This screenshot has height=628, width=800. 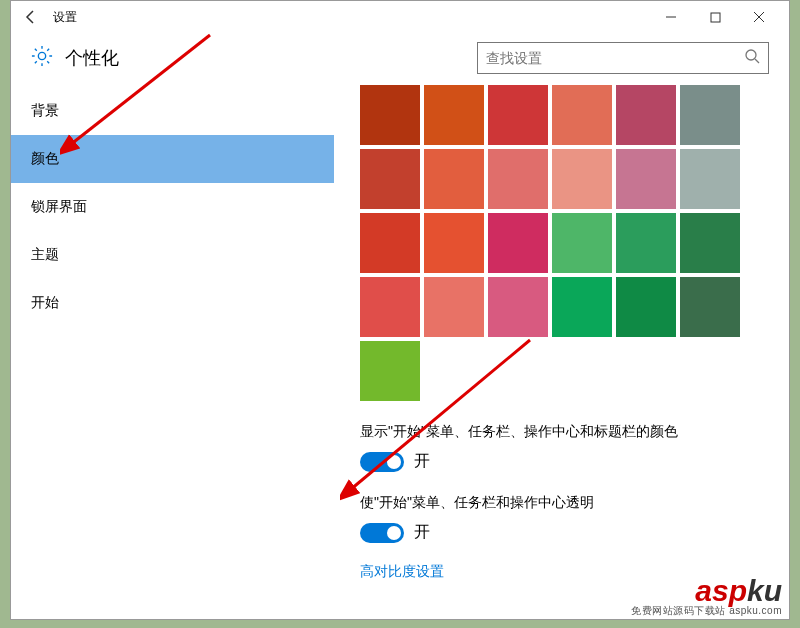 What do you see at coordinates (715, 17) in the screenshot?
I see `maximize-button` at bounding box center [715, 17].